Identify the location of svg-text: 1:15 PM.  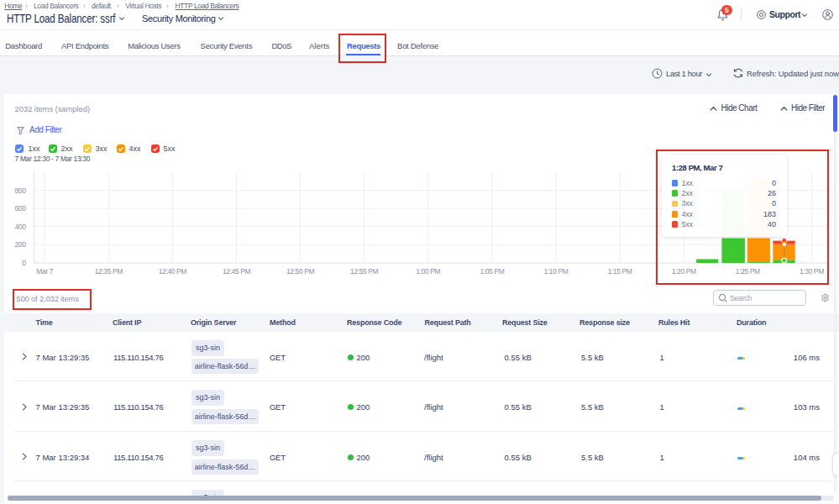
(620, 271).